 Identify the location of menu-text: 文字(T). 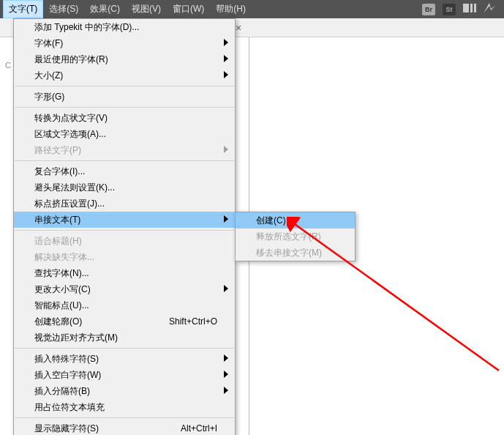
(23, 9).